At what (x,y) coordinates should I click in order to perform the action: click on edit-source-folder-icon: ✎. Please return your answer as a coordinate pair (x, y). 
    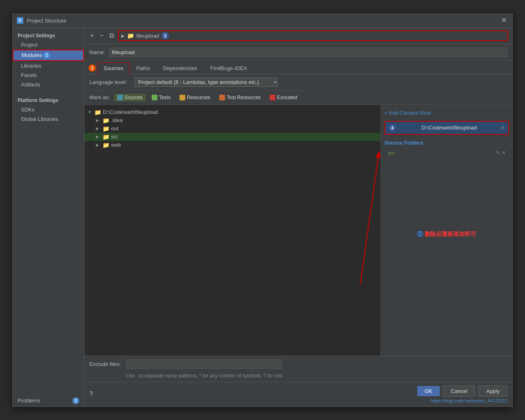
    Looking at the image, I should click on (498, 153).